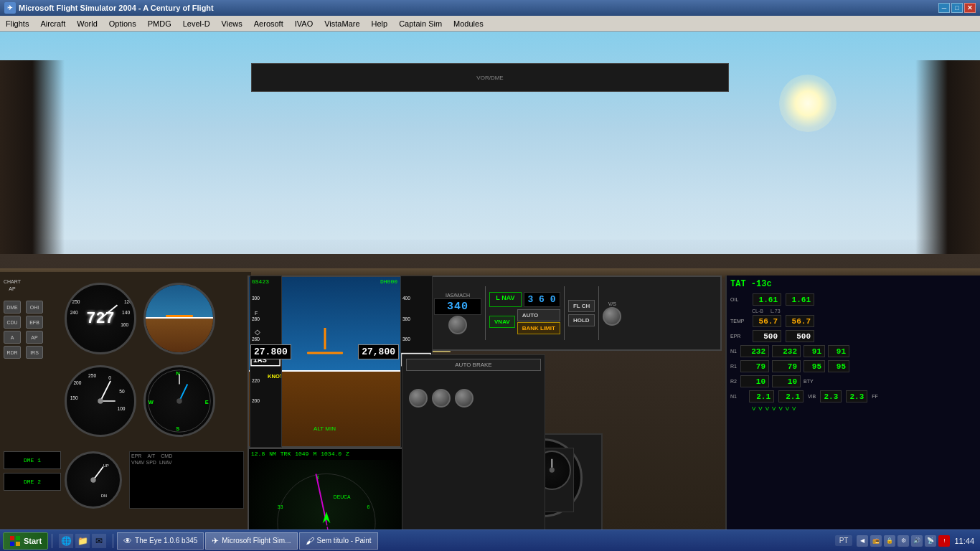  What do you see at coordinates (83, 541) in the screenshot?
I see `quicklaunch-icon-2: 📁` at bounding box center [83, 541].